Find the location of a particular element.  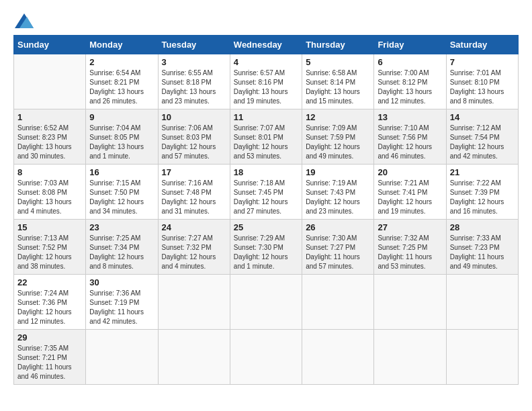

day-number: 15 is located at coordinates (50, 227).